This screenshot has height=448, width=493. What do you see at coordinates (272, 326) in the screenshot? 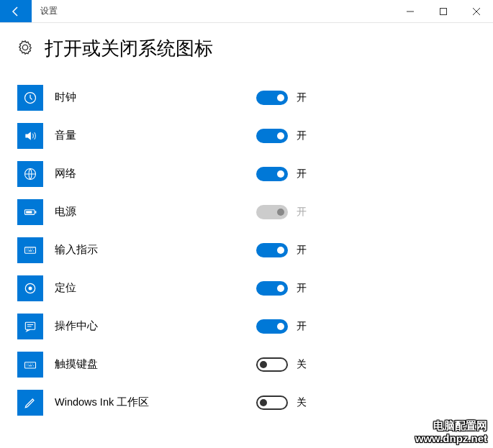
I see `toggle-action-center` at bounding box center [272, 326].